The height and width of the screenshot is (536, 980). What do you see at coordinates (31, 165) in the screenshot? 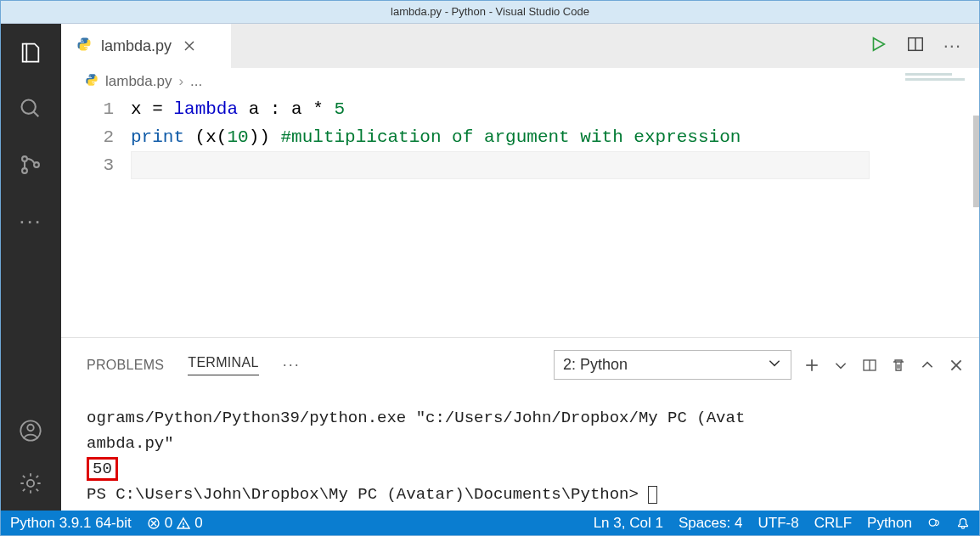
I see `source-control-icon` at bounding box center [31, 165].